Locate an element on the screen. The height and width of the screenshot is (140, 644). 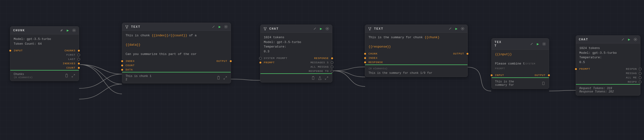
port-last: LAST is located at coordinates (44, 59).